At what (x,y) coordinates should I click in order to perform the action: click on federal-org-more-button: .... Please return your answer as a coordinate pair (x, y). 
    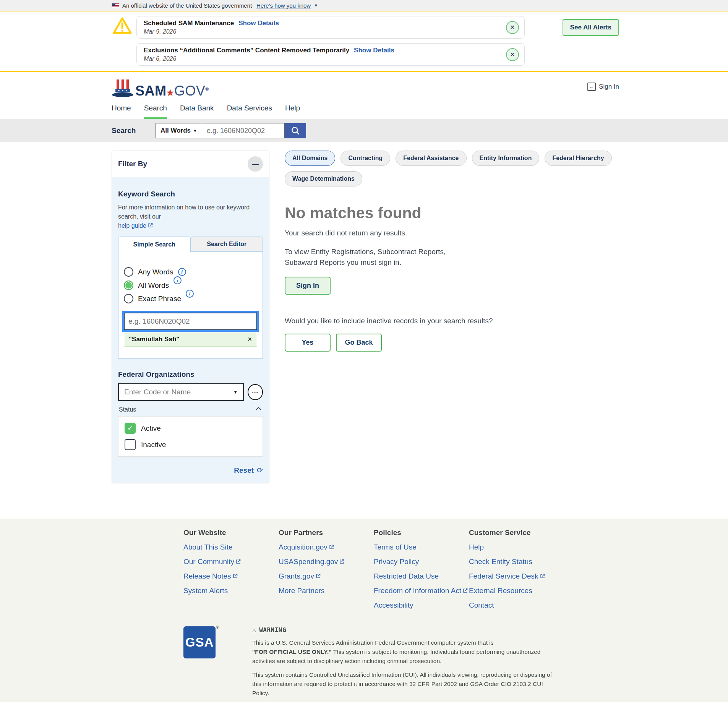
    Looking at the image, I should click on (255, 392).